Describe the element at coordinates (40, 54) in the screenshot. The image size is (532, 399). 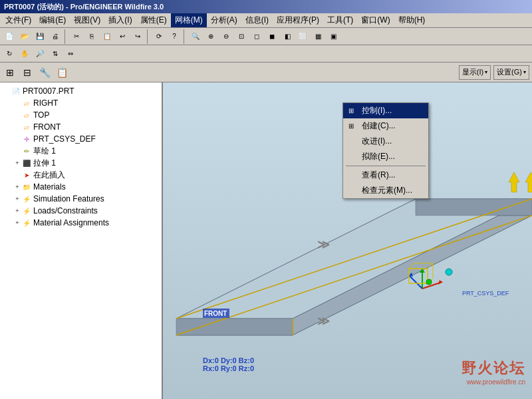
I see `zoom3d-btn: 🔎` at that location.